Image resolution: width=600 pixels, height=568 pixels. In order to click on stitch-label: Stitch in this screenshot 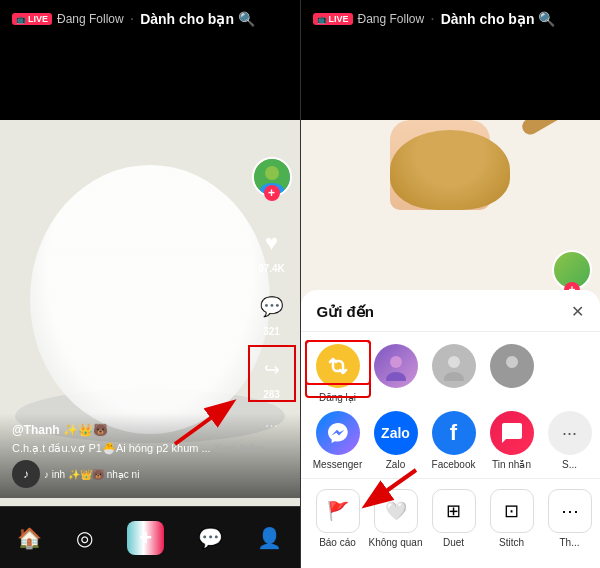, I will do `click(512, 542)`.